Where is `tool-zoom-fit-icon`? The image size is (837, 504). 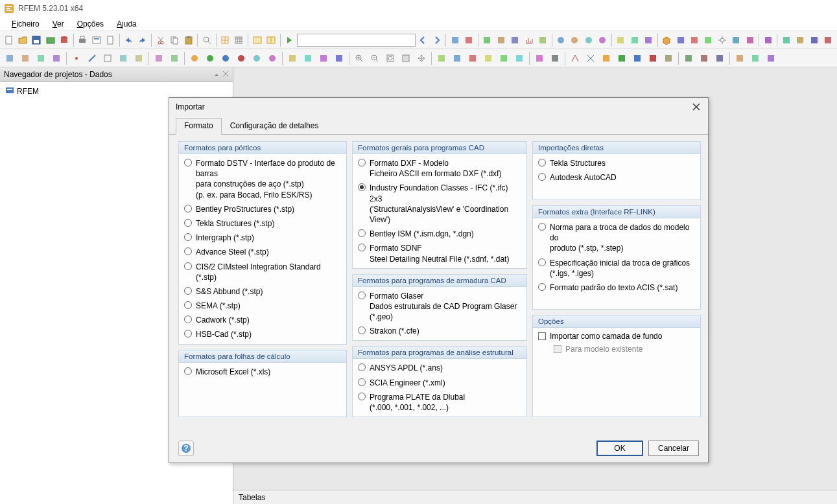 tool-zoom-fit-icon is located at coordinates (390, 58).